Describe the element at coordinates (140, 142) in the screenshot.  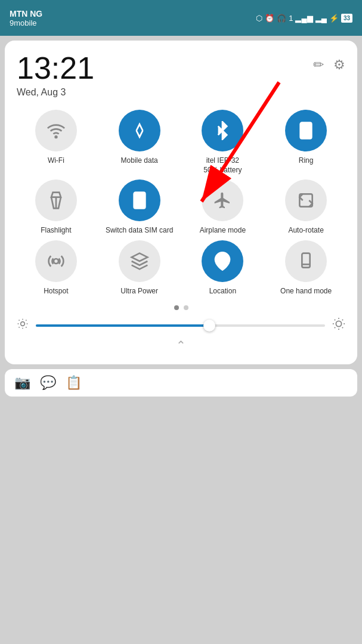
I see `tile-mobile-data: Mobile data` at that location.